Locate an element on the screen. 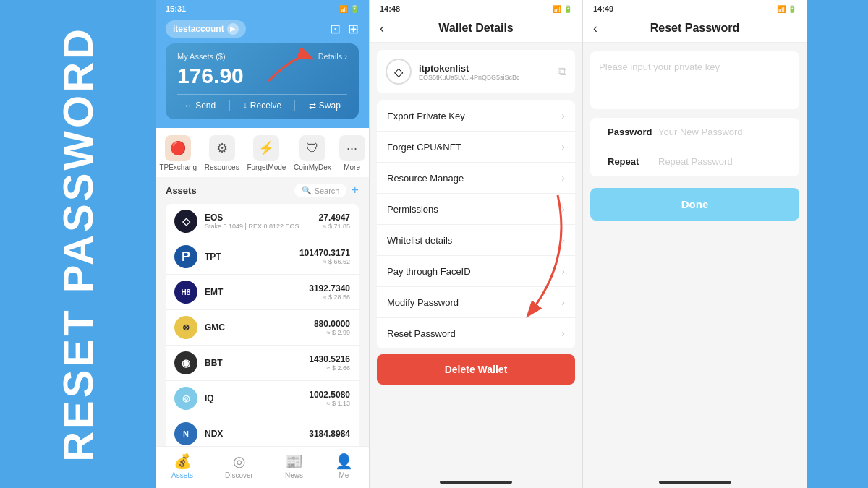 The height and width of the screenshot is (488, 868). back-btn-2: ‹ is located at coordinates (382, 29).